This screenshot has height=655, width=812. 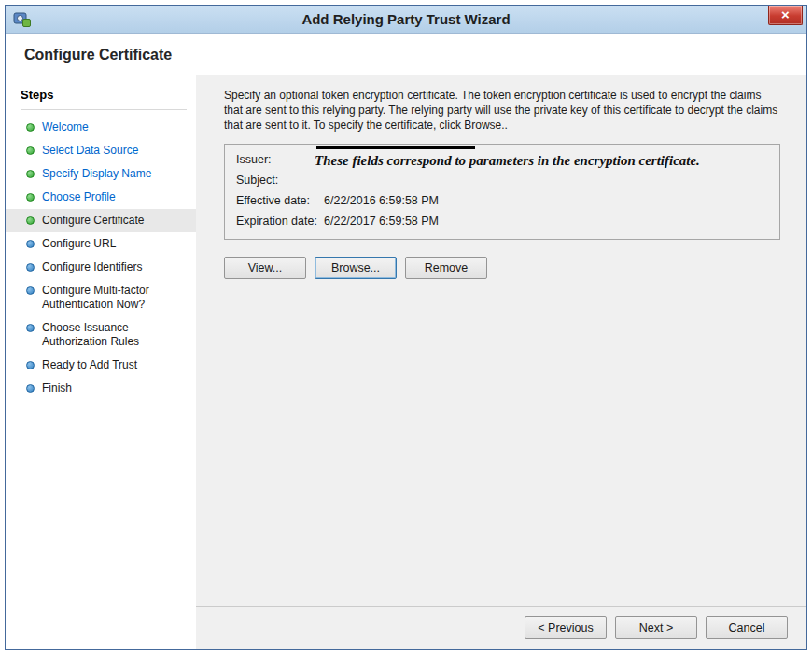 What do you see at coordinates (101, 244) in the screenshot?
I see `sidebar-step-configure-url: Configure URL` at bounding box center [101, 244].